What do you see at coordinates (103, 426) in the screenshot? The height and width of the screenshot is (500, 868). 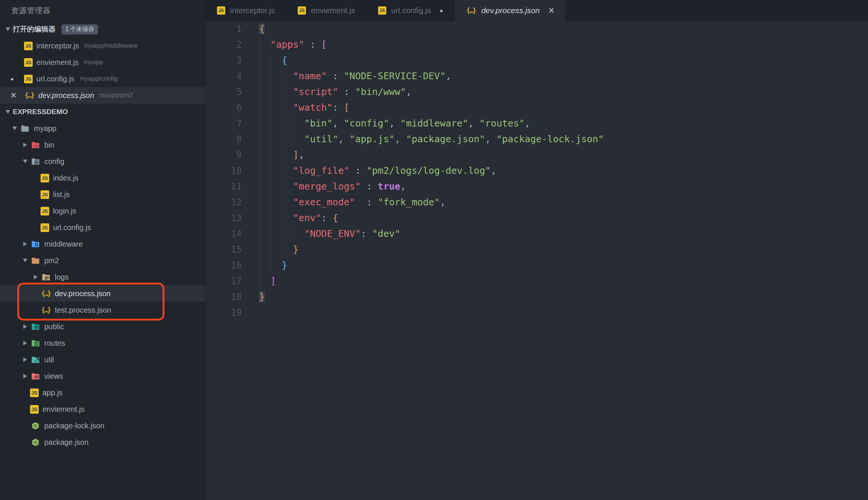 I see `tree-item-package-lock.json: package-lock.json` at bounding box center [103, 426].